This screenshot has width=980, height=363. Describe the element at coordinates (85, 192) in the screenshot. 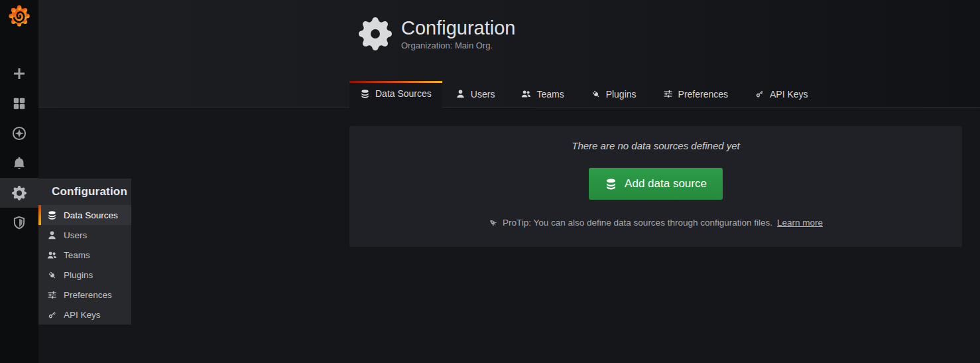

I see `flyout-title: Configuration` at that location.